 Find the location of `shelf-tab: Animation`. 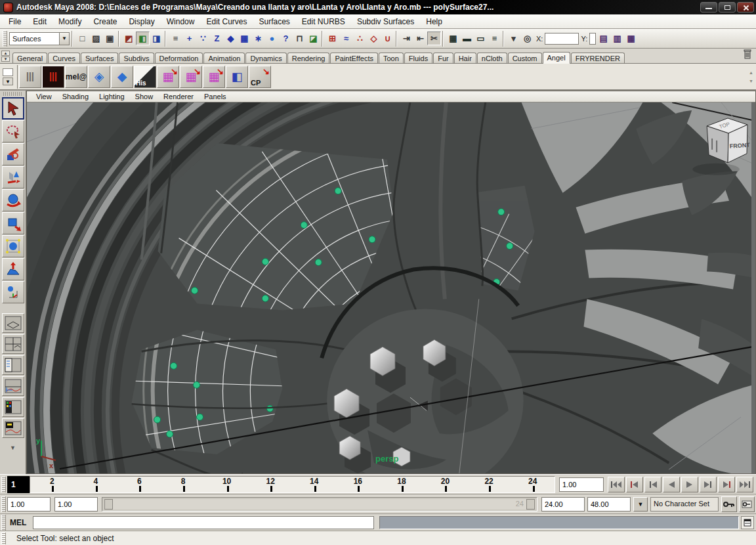

shelf-tab: Animation is located at coordinates (224, 58).